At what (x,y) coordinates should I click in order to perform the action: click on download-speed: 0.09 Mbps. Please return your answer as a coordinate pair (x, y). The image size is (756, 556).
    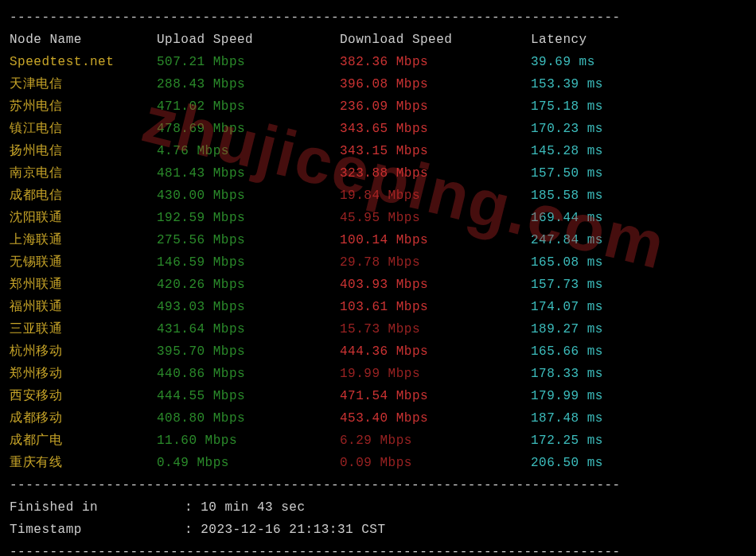
    Looking at the image, I should click on (435, 463).